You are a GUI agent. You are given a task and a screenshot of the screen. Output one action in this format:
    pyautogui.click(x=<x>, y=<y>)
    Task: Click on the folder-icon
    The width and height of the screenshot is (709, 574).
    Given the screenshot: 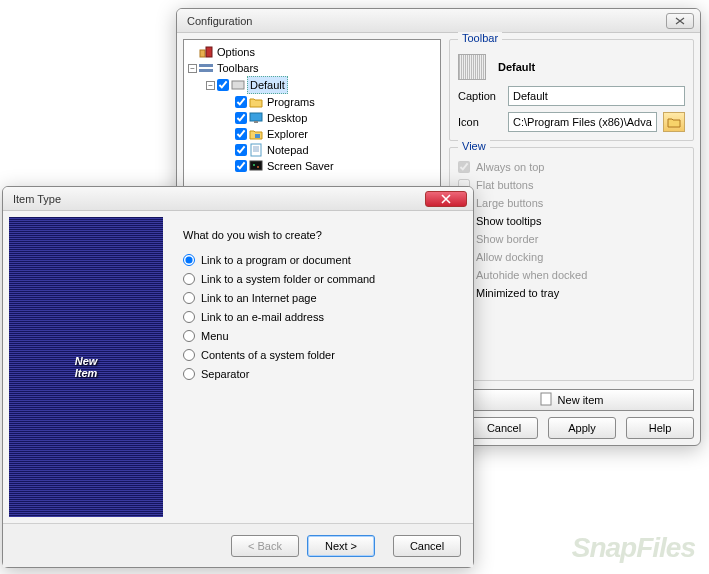 What is the action you would take?
    pyautogui.click(x=256, y=102)
    